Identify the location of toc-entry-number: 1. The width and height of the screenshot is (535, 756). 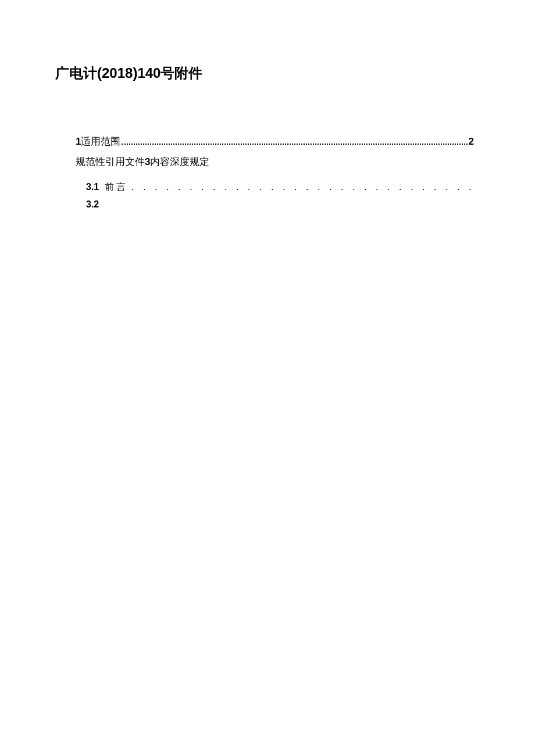
(78, 142).